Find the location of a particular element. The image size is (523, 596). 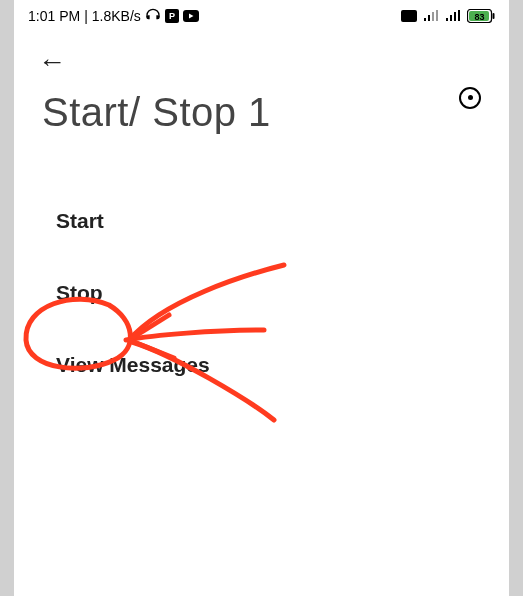

status-left: 1:01 PM | 1.8KB/s P is located at coordinates (114, 16).